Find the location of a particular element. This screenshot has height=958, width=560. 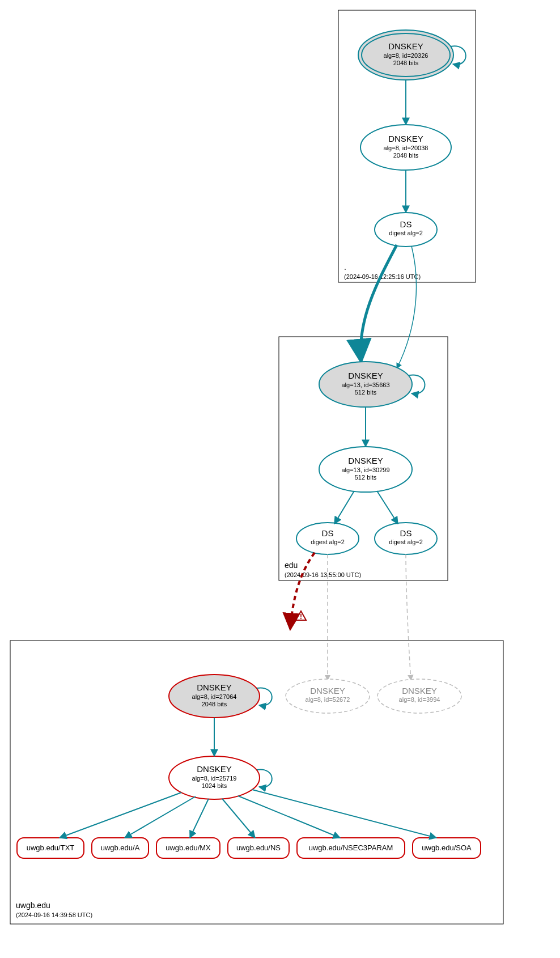

svg-text: alg=8, id=3994 is located at coordinates (419, 700).